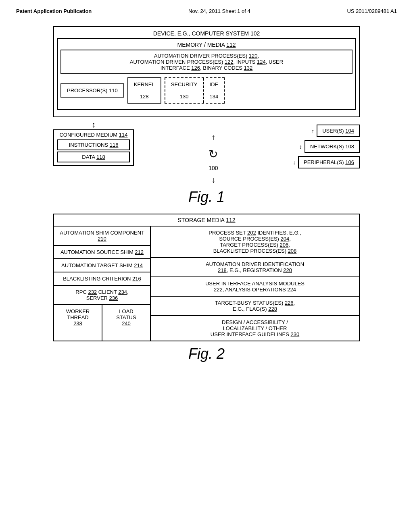 Image resolution: width=413 pixels, height=532 pixels. I want to click on instructions-box: INSTRUCTIONS 116, so click(94, 145).